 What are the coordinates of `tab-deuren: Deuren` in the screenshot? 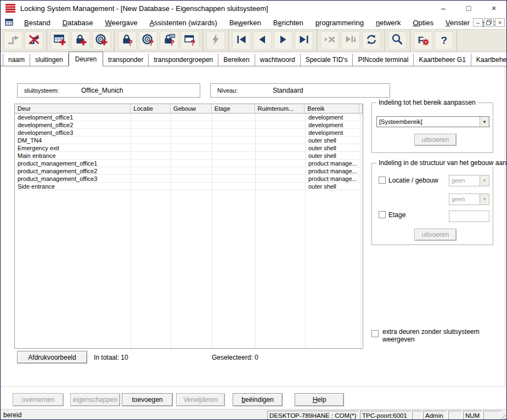 It's located at (86, 59).